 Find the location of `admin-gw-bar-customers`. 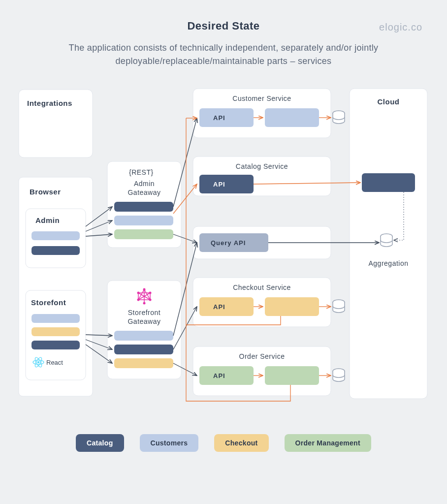

admin-gw-bar-customers is located at coordinates (144, 220).